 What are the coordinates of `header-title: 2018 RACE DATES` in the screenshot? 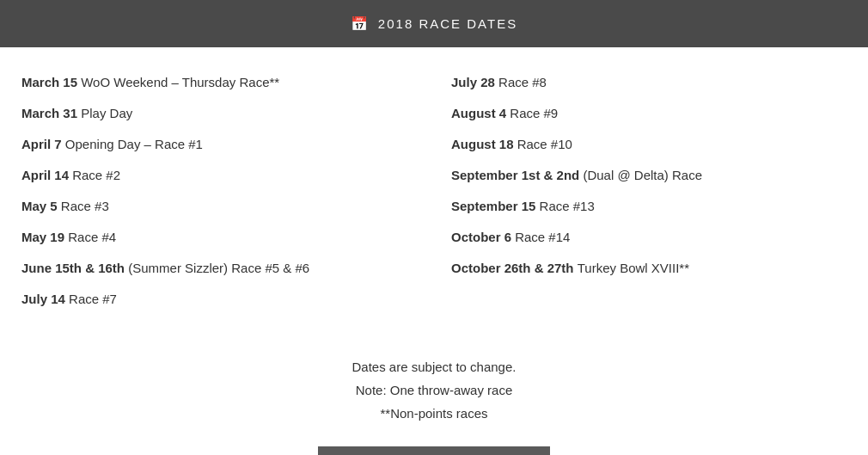 It's located at (448, 24).